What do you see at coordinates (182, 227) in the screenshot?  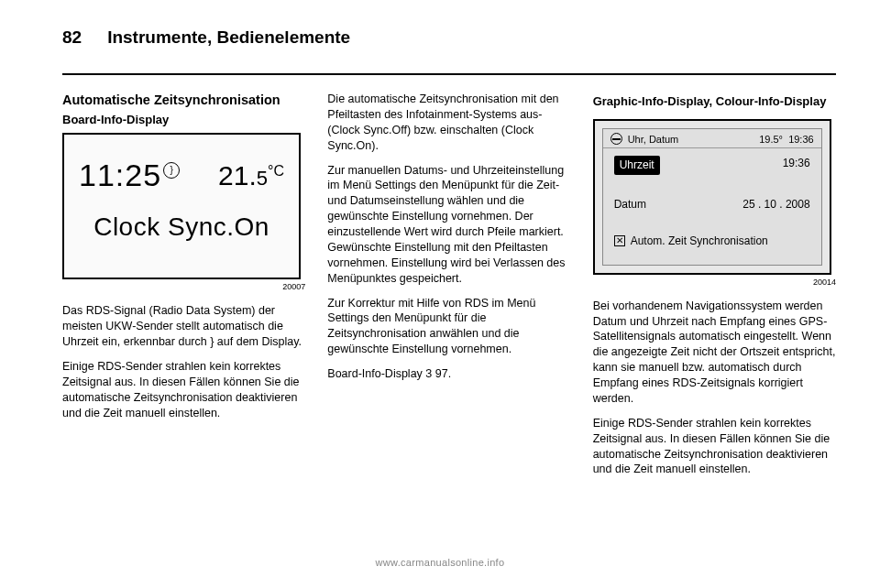 I see `figure1-center-text: Clock Sync.On` at bounding box center [182, 227].